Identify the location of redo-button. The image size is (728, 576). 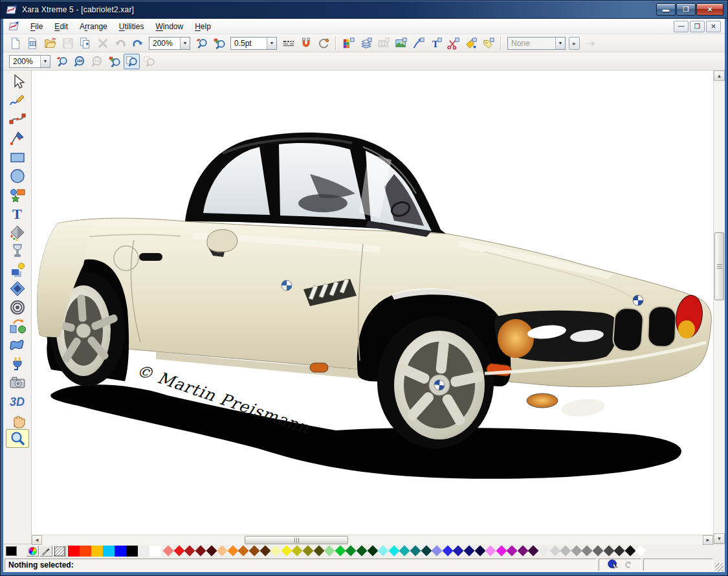
(137, 43).